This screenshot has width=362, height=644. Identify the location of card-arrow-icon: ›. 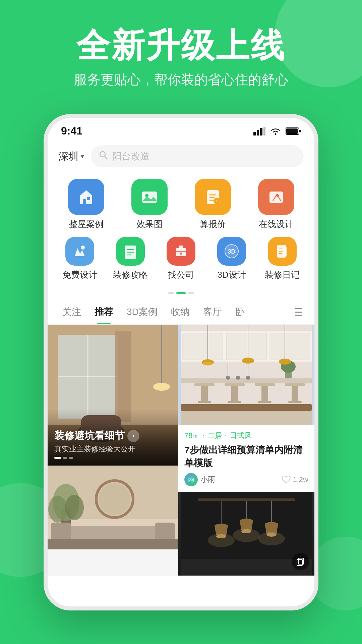
(133, 436).